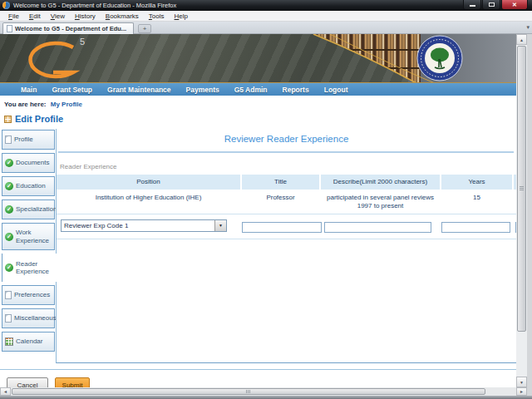 The height and width of the screenshot is (399, 532). What do you see at coordinates (266, 397) in the screenshot?
I see `window-bottom-edge` at bounding box center [266, 397].